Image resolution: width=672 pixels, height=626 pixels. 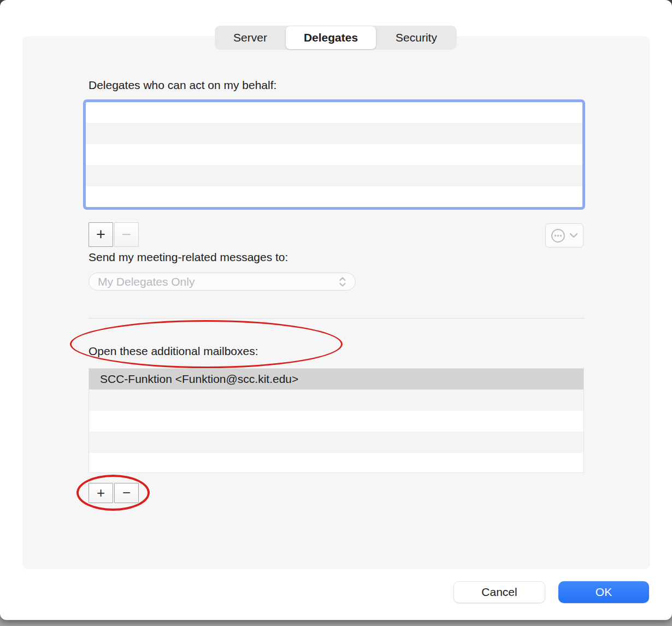 I want to click on delegates-list, so click(x=334, y=155).